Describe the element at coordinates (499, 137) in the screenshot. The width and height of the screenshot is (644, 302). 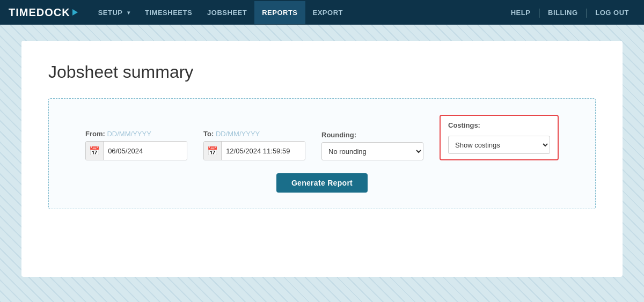
I see `costings-group: Costings: Show costings Hide costings` at that location.